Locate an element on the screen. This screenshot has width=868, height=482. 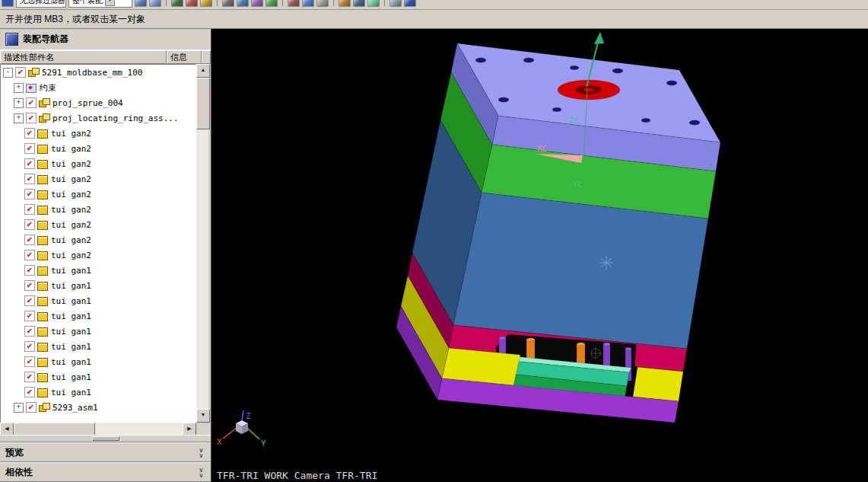
tb-icon-3-icon is located at coordinates (177, 3).